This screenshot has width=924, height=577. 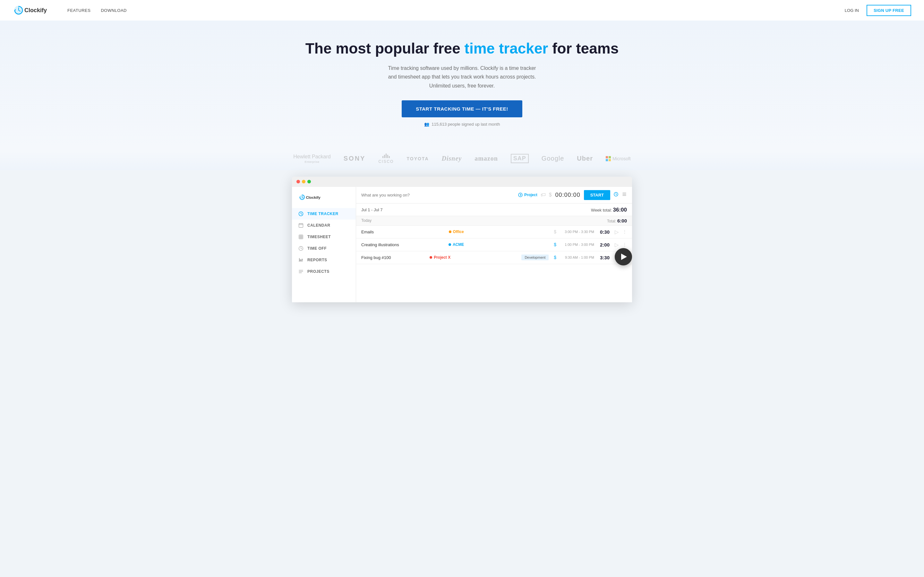 I want to click on sidebar-item-calendar: CALENDAR, so click(x=324, y=225).